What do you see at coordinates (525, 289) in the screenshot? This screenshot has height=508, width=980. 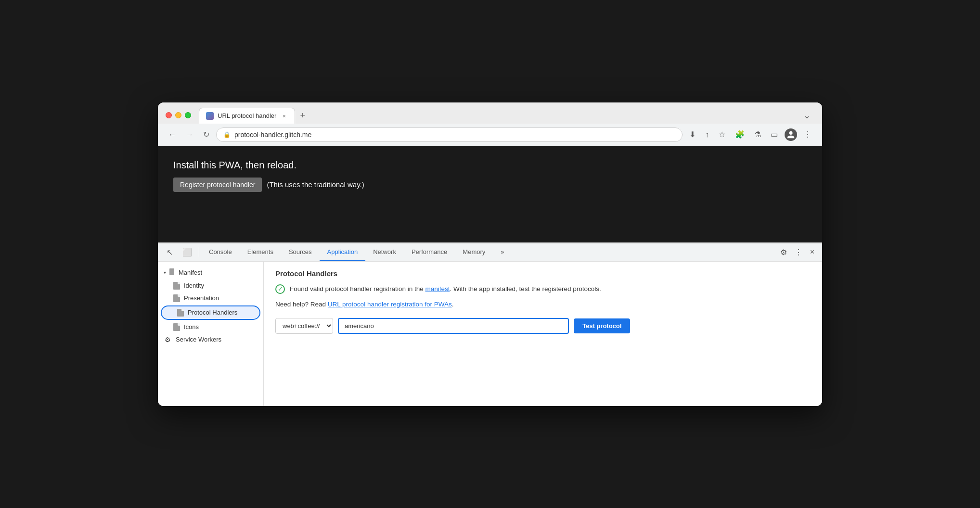 I see `success-text-2: . With the app installed, test the regis…` at bounding box center [525, 289].